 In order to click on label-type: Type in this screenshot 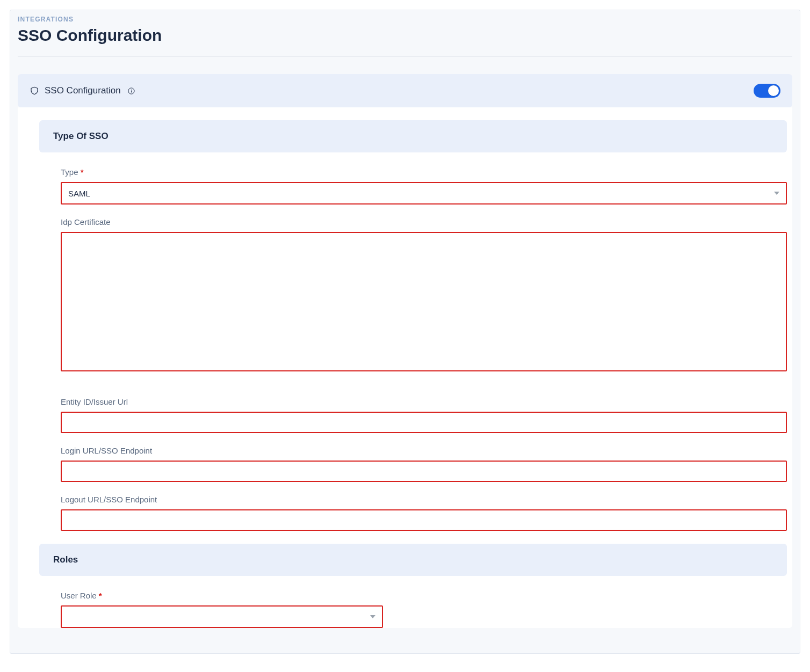, I will do `click(424, 172)`.